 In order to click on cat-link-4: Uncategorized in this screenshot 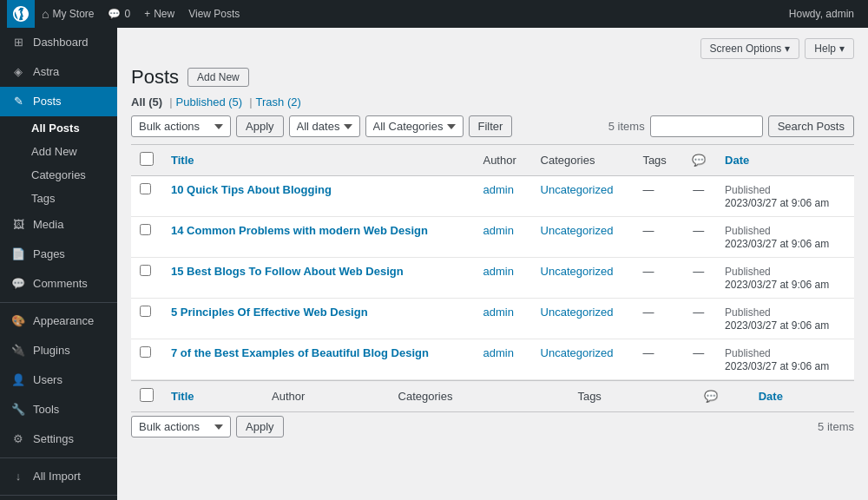, I will do `click(577, 352)`.